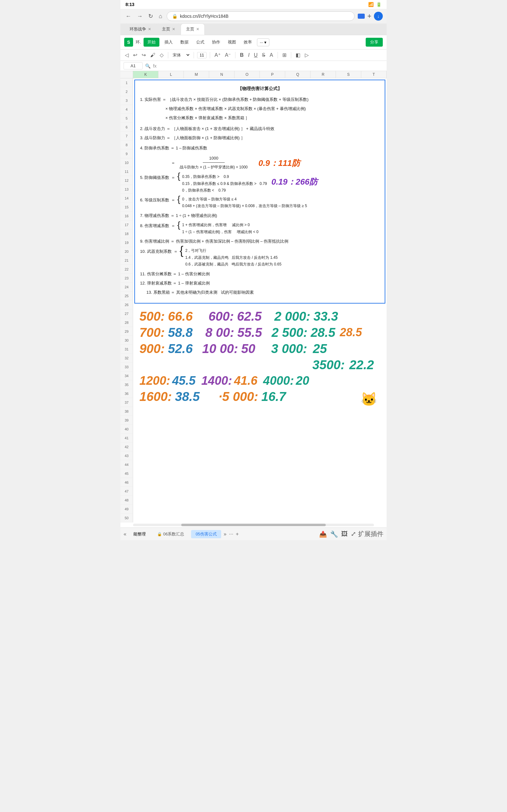 The image size is (507, 812). What do you see at coordinates (146, 74) in the screenshot?
I see `col-header-k: K` at bounding box center [146, 74].